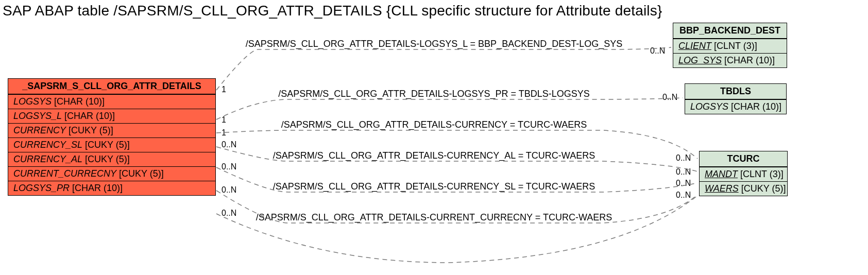 The width and height of the screenshot is (868, 275). What do you see at coordinates (434, 217) in the screenshot?
I see `relation-label: /SAPSRM/S_CLL_ORG_ATTR_DETAILS-CURRENT_C…` at bounding box center [434, 217].